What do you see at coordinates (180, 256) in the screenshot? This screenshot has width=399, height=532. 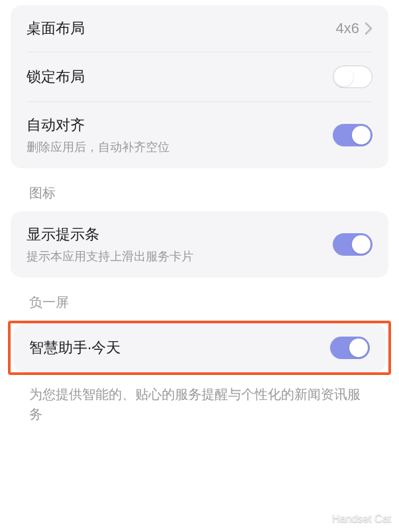 I see `show-hint-bar-subtitle: 提示本应用支持上滑出服务卡片` at bounding box center [180, 256].